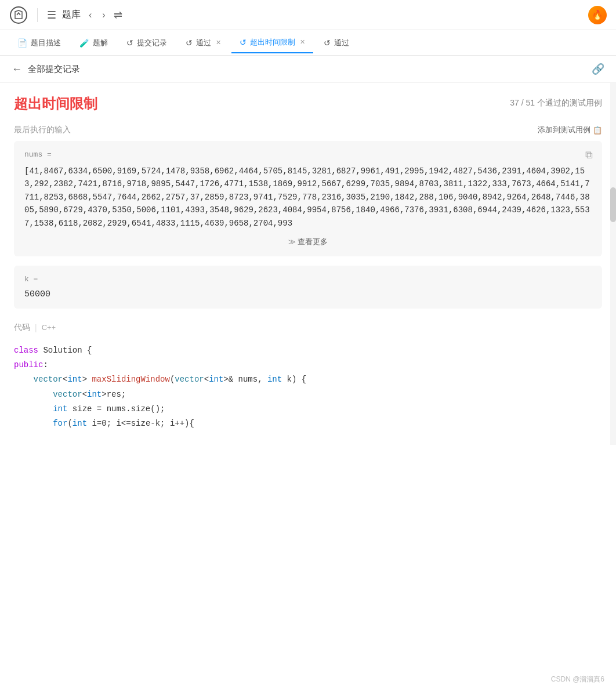 This screenshot has height=696, width=616. I want to click on menu-icon: ☰, so click(52, 15).